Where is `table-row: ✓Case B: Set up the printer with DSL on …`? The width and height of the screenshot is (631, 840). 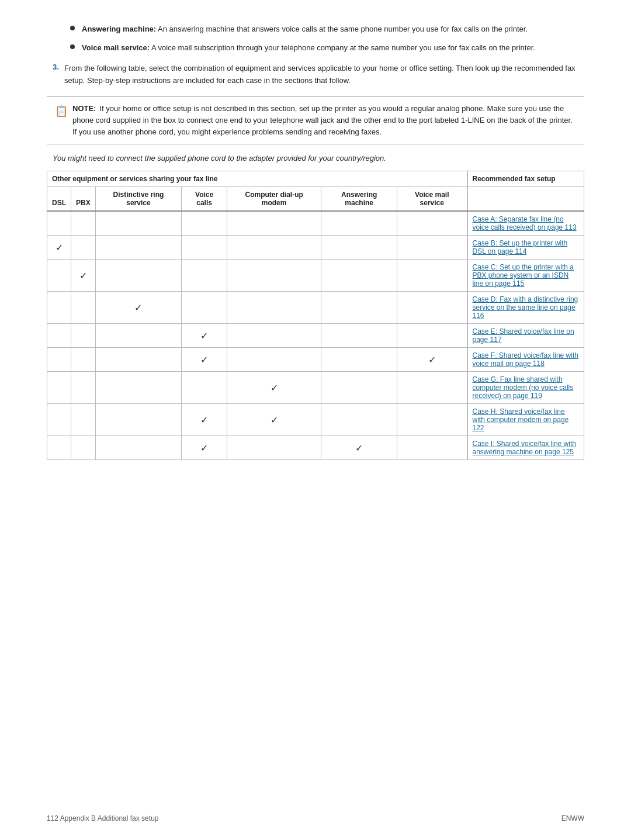
table-row: ✓Case B: Set up the printer with DSL on … is located at coordinates (316, 248).